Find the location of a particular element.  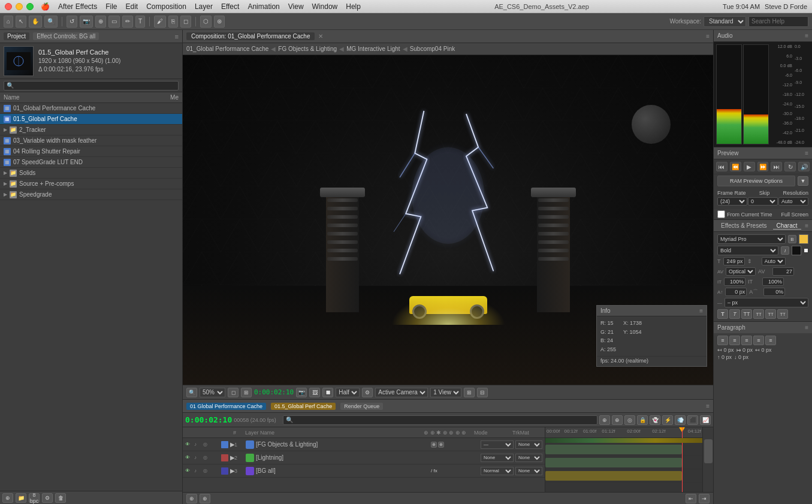

menu-composition: Composition is located at coordinates (167, 7).